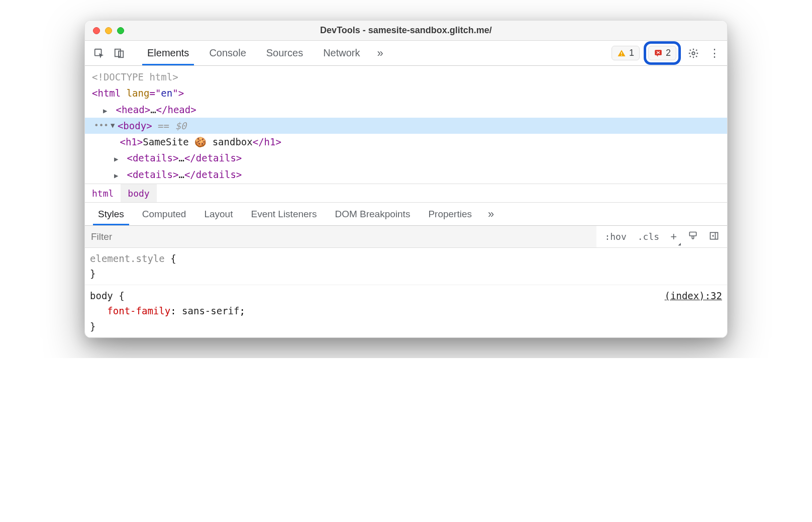  I want to click on dom-html-open: <html lang="en">, so click(406, 93).